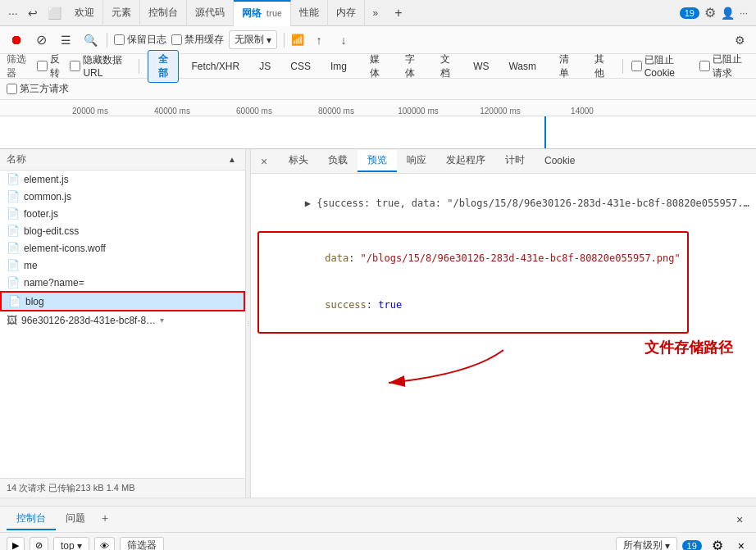 The width and height of the screenshot is (756, 550). I want to click on preserve-log-checkbox: 保留日志, so click(140, 39).